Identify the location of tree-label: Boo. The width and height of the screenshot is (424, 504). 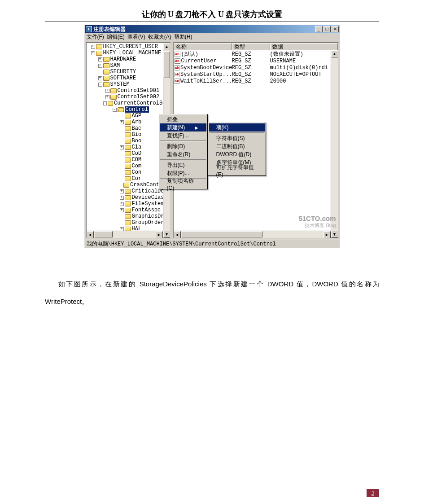
(137, 141).